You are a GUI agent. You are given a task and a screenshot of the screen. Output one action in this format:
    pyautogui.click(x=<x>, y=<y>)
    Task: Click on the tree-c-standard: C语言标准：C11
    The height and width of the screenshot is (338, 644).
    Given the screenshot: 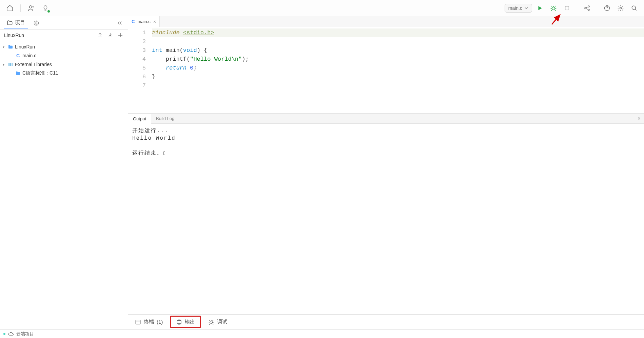 What is the action you would take?
    pyautogui.click(x=64, y=73)
    